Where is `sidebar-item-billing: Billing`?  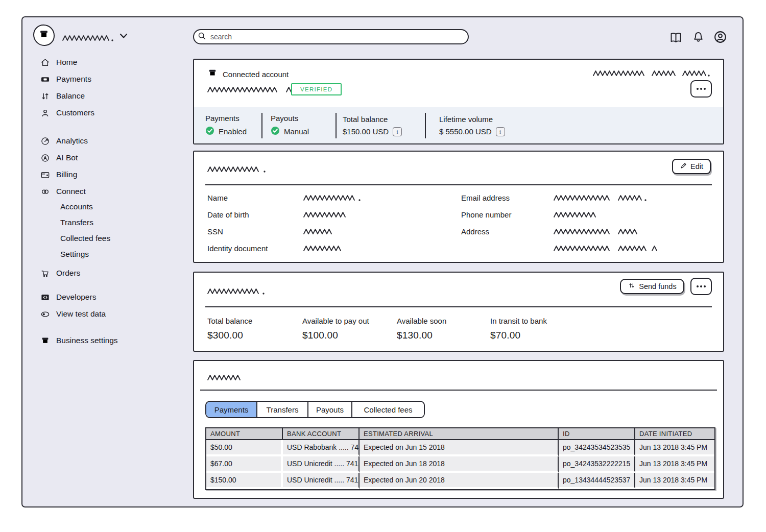 sidebar-item-billing: Billing is located at coordinates (58, 175).